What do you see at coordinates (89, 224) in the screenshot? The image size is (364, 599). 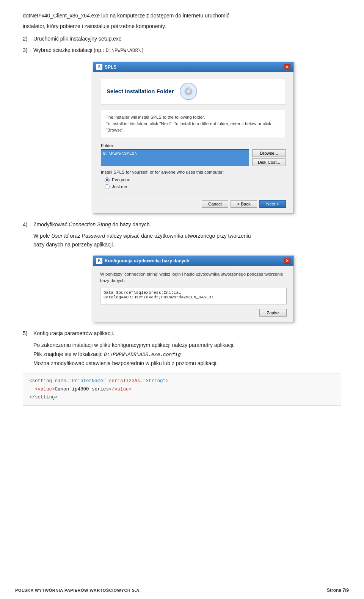 I see `connection-string-label: Connection String` at bounding box center [89, 224].